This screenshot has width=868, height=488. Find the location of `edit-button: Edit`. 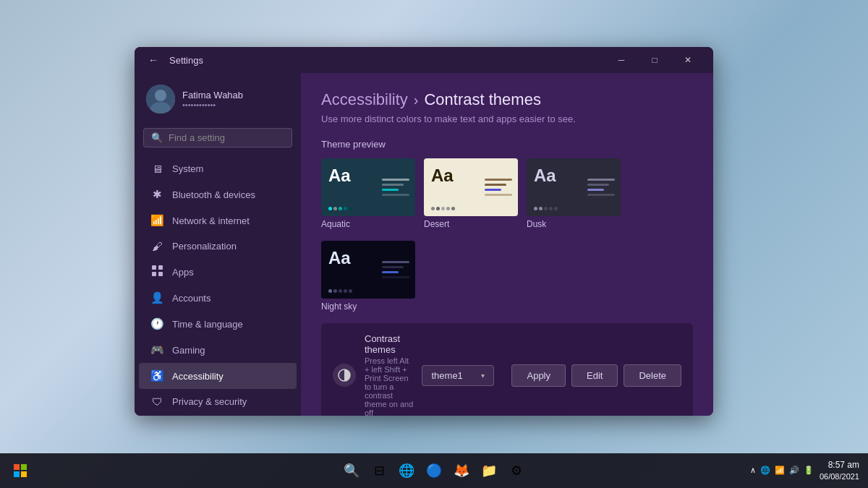

edit-button: Edit is located at coordinates (595, 376).